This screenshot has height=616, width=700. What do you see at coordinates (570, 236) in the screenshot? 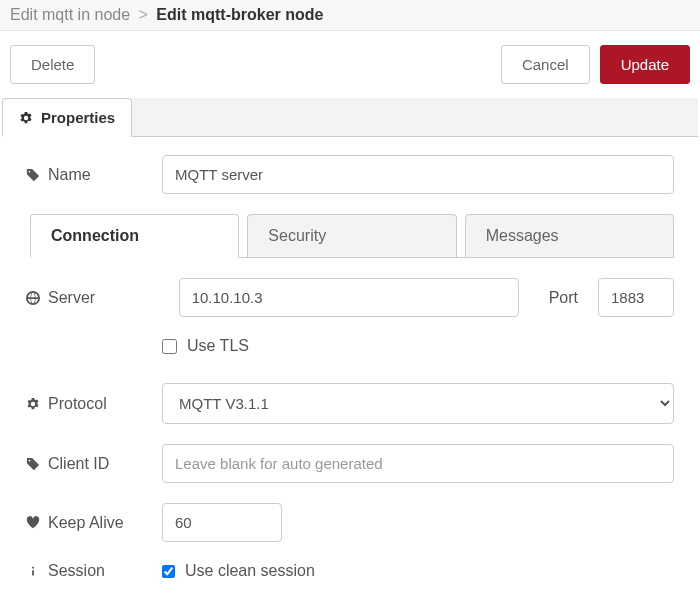
I see `subtab-messages: Messages` at bounding box center [570, 236].